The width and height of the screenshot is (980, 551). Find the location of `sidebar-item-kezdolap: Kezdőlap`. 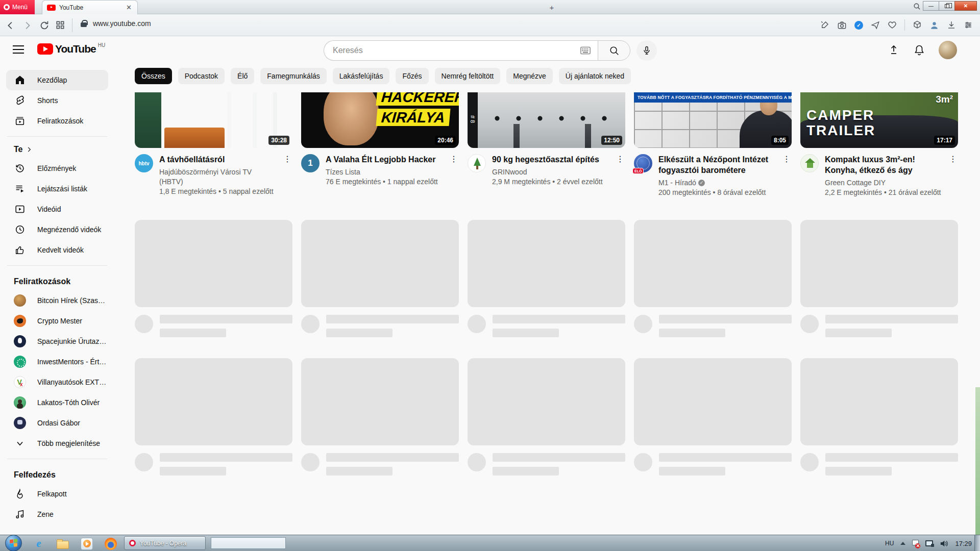

sidebar-item-kezdolap: Kezdőlap is located at coordinates (57, 80).